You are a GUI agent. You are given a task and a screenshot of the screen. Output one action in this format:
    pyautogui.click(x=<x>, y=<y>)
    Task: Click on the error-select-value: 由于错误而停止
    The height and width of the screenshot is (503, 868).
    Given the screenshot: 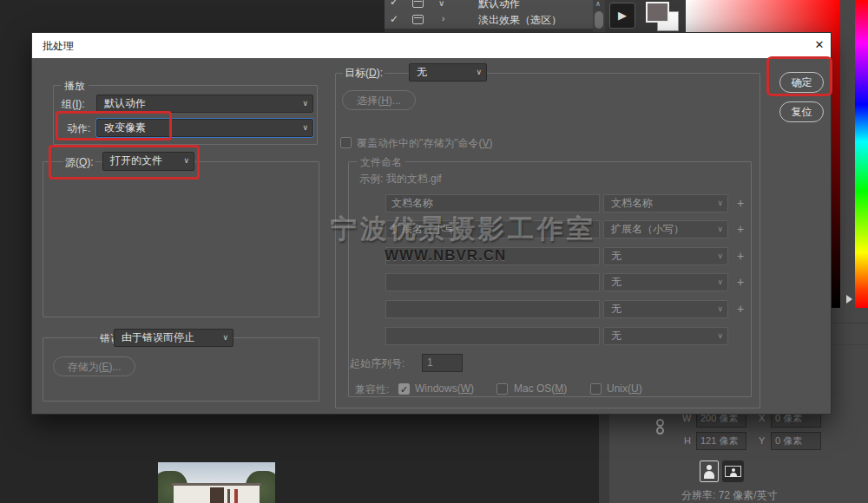 What is the action you would take?
    pyautogui.click(x=158, y=337)
    